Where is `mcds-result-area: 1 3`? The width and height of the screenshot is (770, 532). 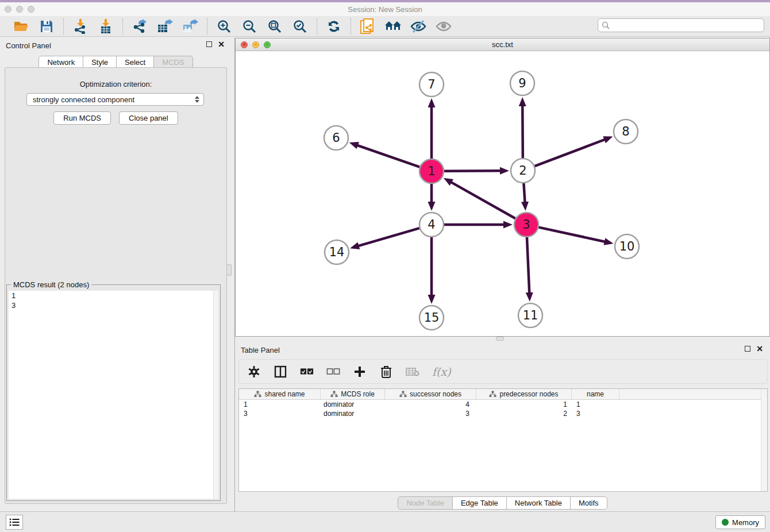 mcds-result-area: 1 3 is located at coordinates (111, 395).